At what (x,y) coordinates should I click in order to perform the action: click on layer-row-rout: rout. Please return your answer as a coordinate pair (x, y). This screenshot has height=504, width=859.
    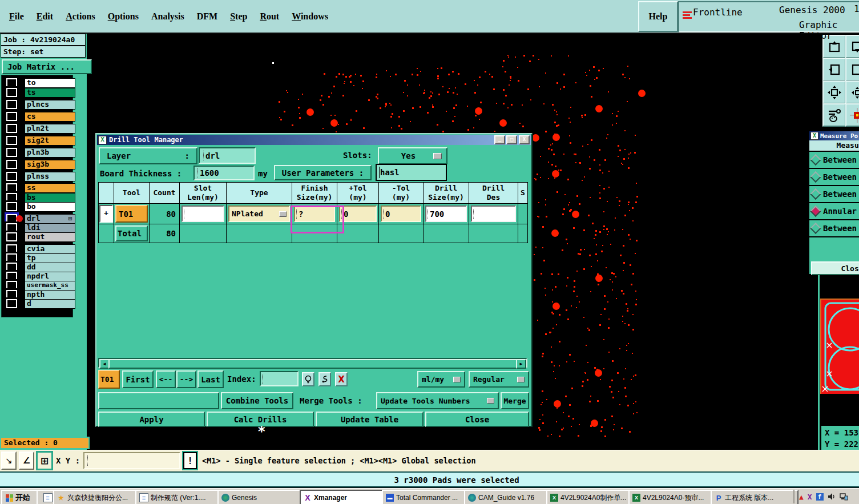
    Looking at the image, I should click on (10, 237).